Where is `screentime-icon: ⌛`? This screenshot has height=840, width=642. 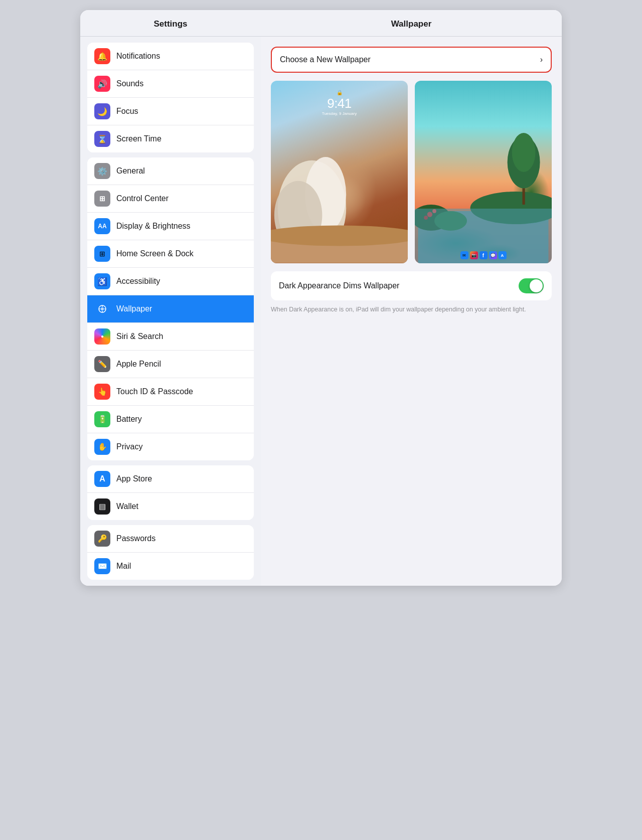 screentime-icon: ⌛ is located at coordinates (102, 139).